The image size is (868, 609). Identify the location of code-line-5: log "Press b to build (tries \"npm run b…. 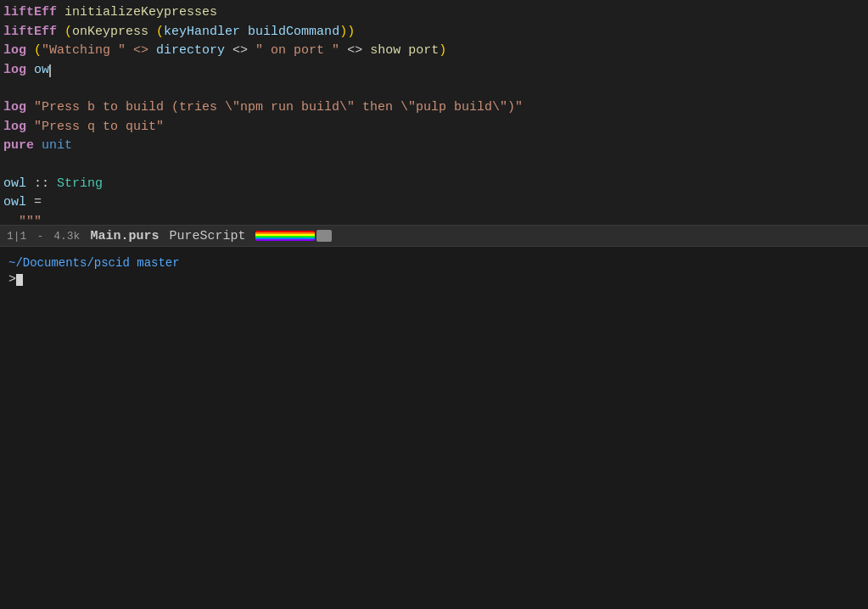
(434, 109).